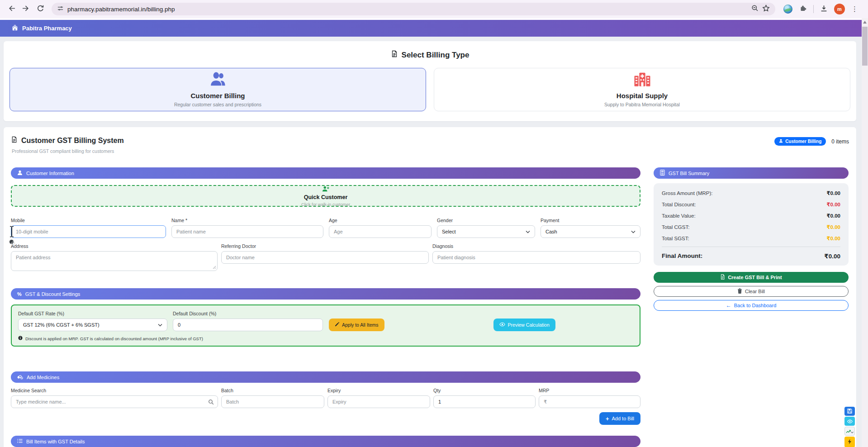  I want to click on back-icon, so click(12, 9).